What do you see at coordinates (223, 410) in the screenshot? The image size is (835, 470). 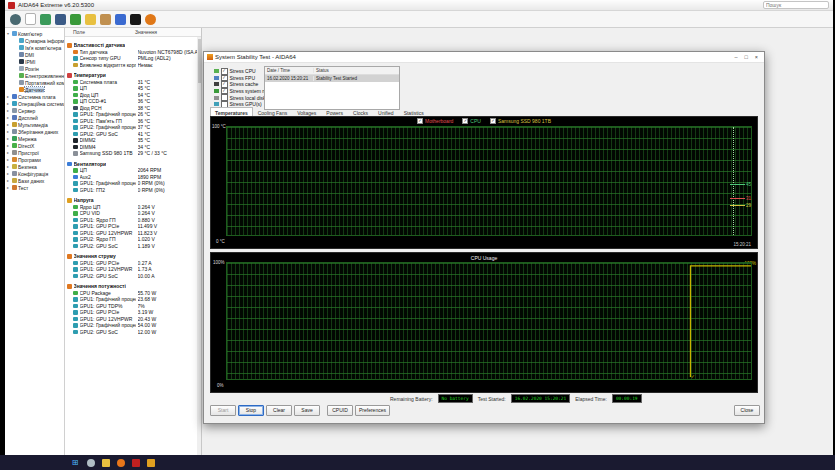 I see `sst-button: Start` at bounding box center [223, 410].